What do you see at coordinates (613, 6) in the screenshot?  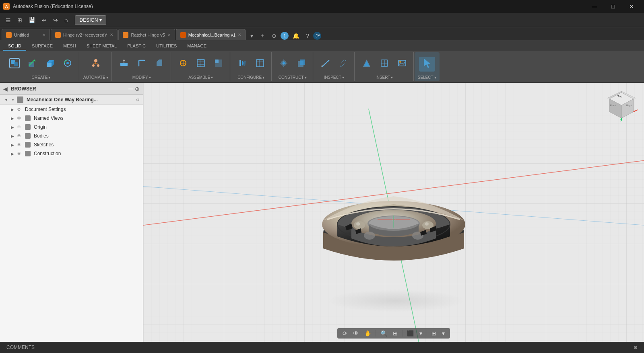 I see `maximize-button: □` at bounding box center [613, 6].